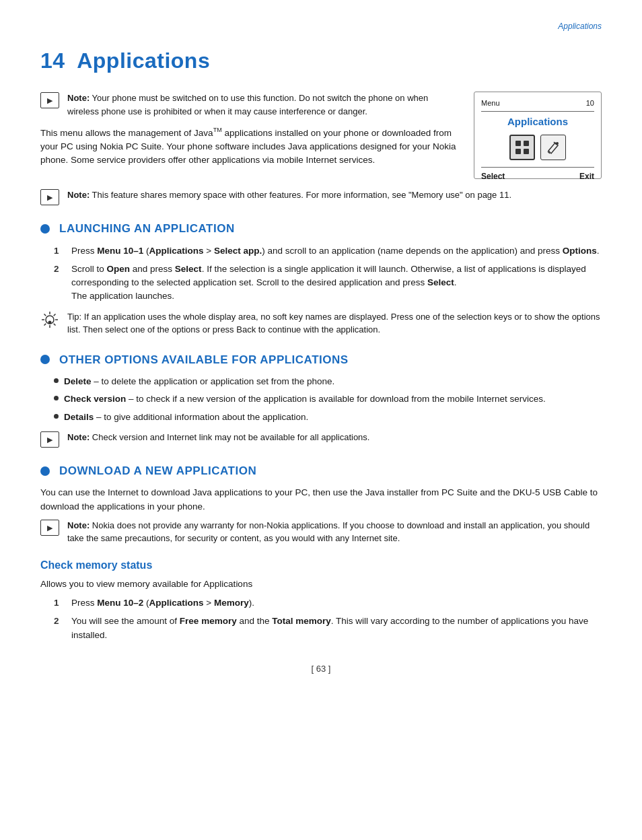 Image resolution: width=642 pixels, height=840 pixels. What do you see at coordinates (78, 438) in the screenshot?
I see `section2-note-label: Note:` at bounding box center [78, 438].